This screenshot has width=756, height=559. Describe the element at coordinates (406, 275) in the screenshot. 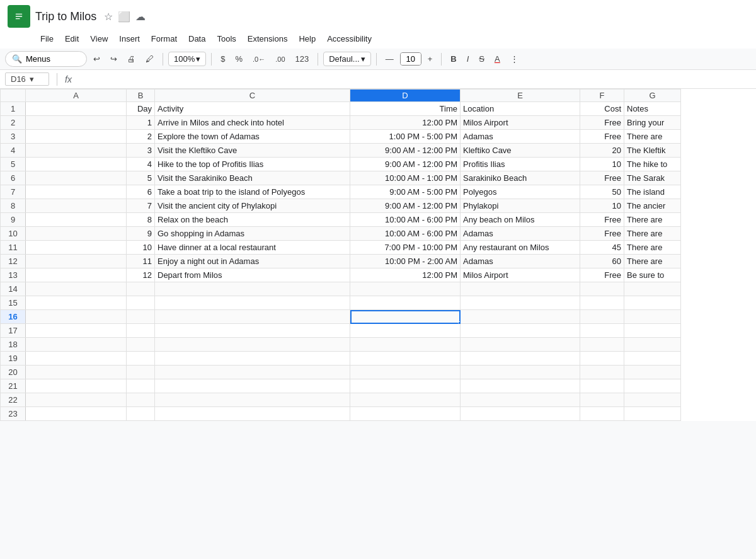

I see `cell-D13: 12:00 PM` at that location.